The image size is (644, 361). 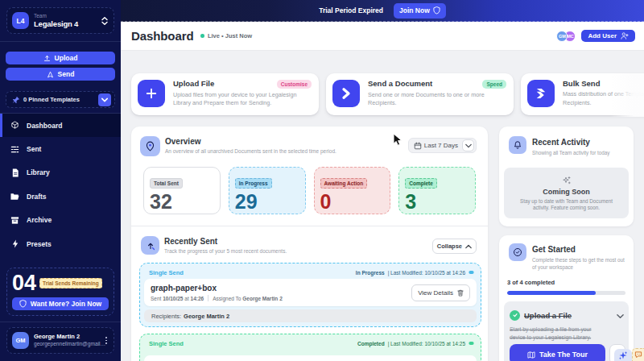 I want to click on sent-date: 10/10/25, so click(x=172, y=298).